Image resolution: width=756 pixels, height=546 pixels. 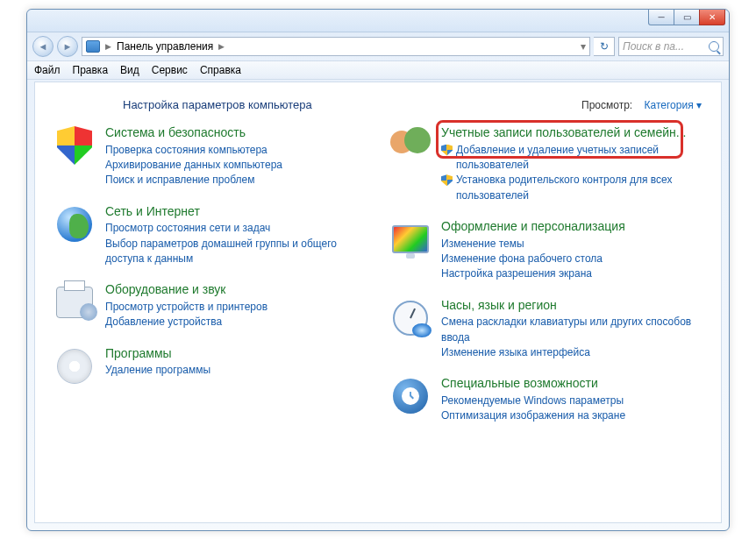 I want to click on view-dropdown: Категория ▾, so click(x=674, y=105).